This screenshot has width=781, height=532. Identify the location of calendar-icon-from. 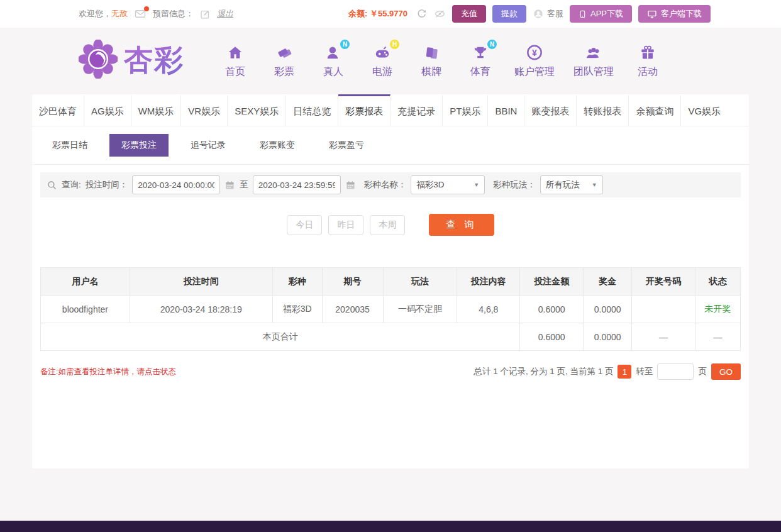
(230, 185).